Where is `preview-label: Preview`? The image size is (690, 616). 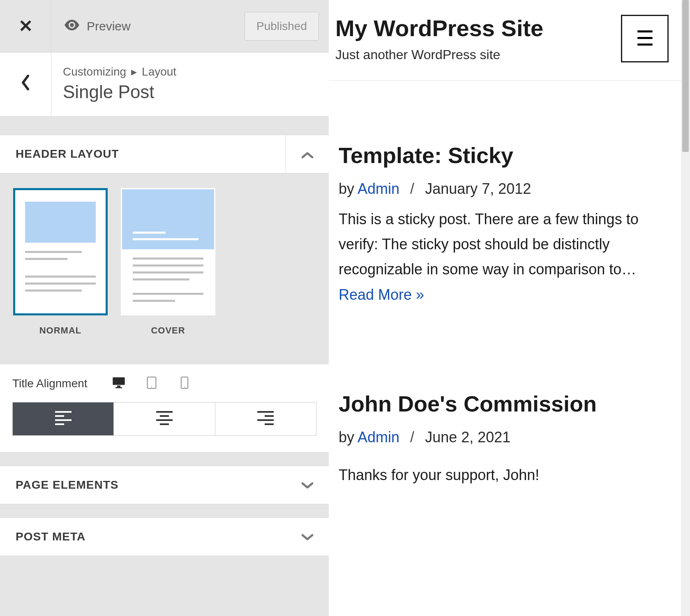 preview-label: Preview is located at coordinates (108, 26).